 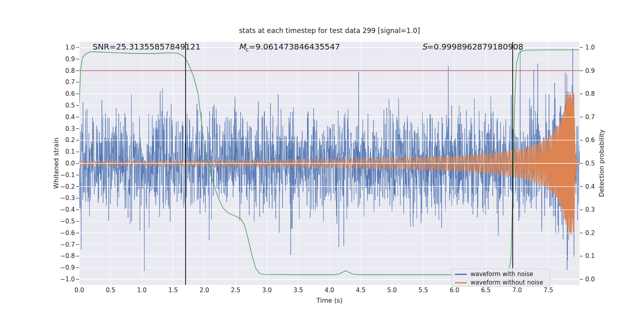 I want to click on legend-entry-clean: waveform without noise, so click(x=499, y=283).